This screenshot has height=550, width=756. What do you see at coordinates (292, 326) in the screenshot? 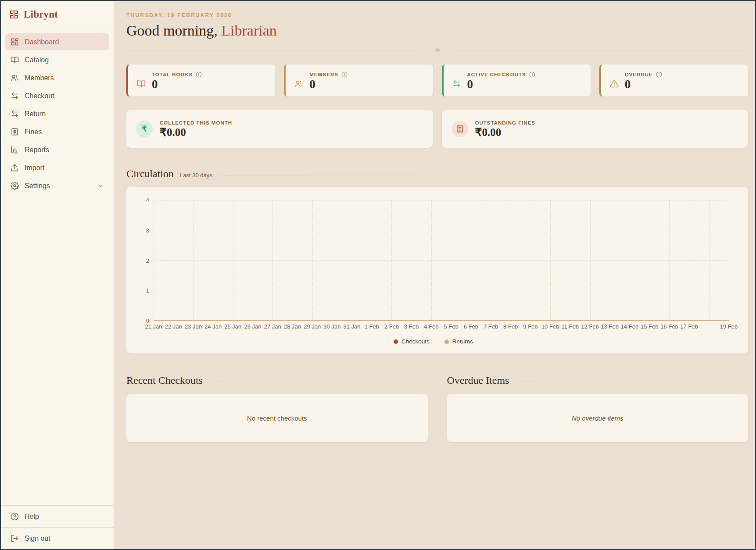
I see `x-axis-tick: 28 Jan` at bounding box center [292, 326].